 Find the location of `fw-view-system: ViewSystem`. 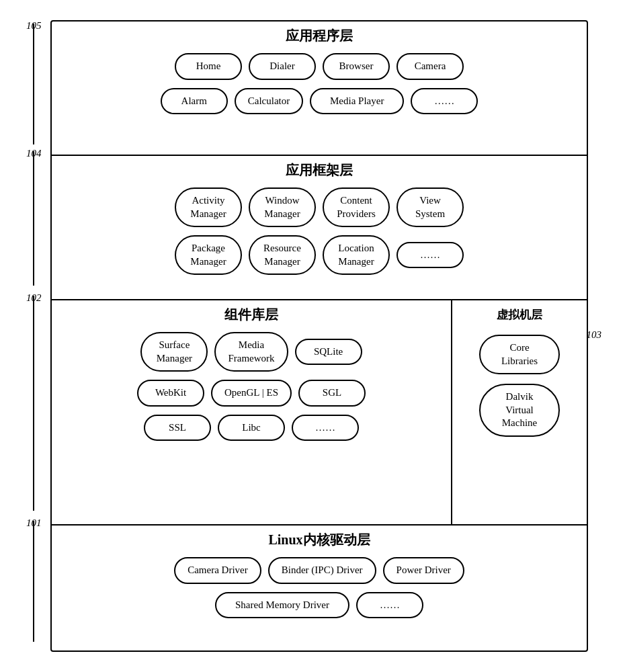

fw-view-system: ViewSystem is located at coordinates (430, 207).